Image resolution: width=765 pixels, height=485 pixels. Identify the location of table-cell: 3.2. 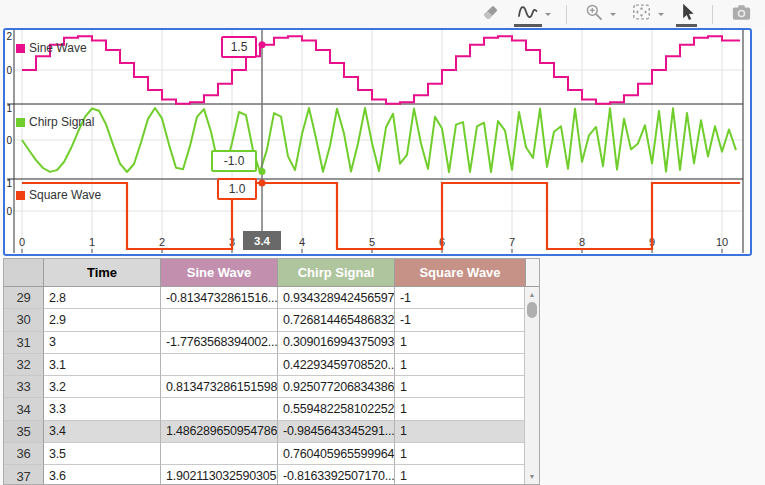
(102, 387).